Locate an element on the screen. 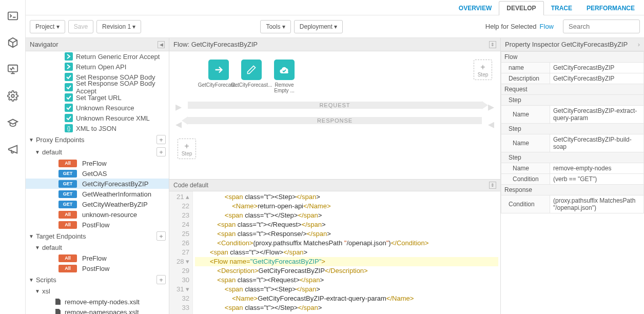 The width and height of the screenshot is (644, 314). policy-label: XML to JSON is located at coordinates (96, 128).